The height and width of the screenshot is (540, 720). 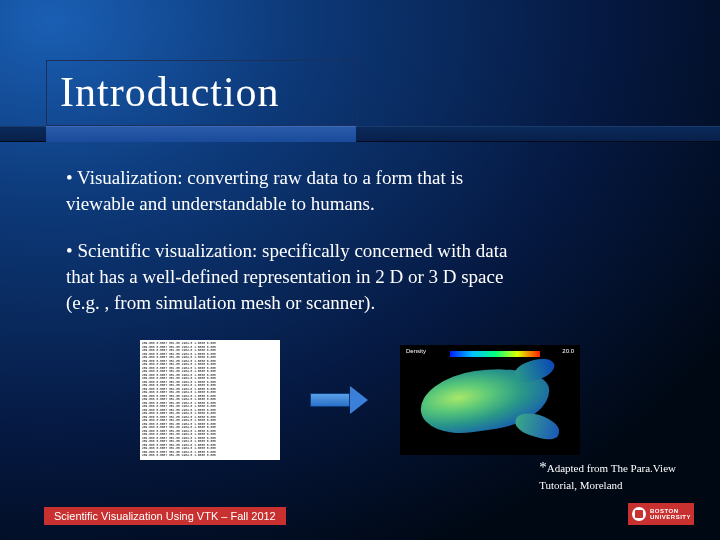 I want to click on citation-line2: Tutorial, Moreland, so click(x=580, y=485).